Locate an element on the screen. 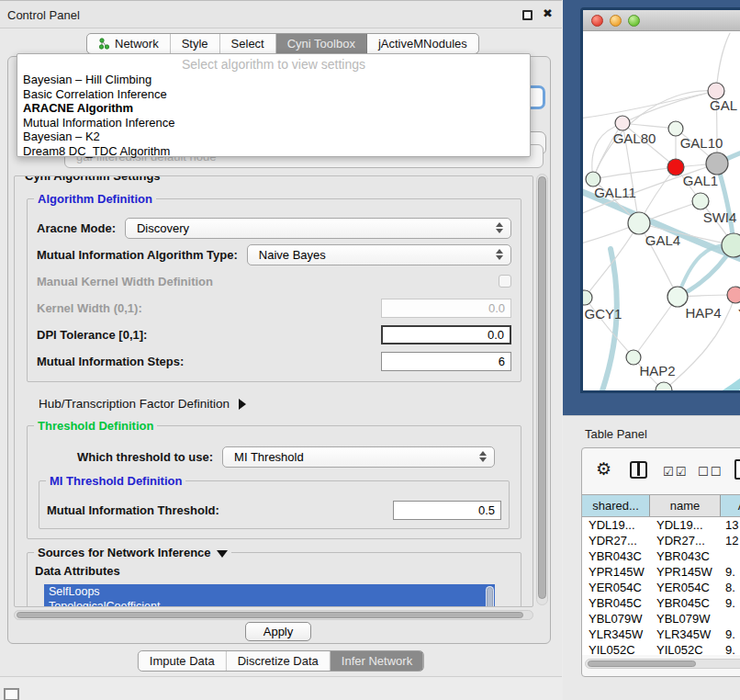  gear-icon: ⚙ is located at coordinates (604, 469).